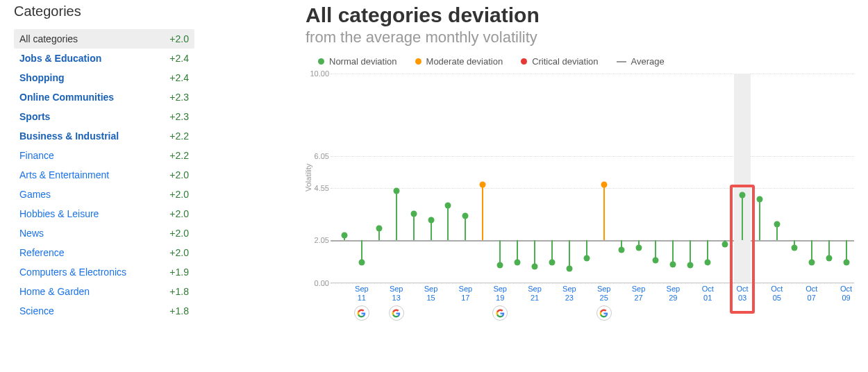  I want to click on x-tick: Sep29, so click(674, 294).